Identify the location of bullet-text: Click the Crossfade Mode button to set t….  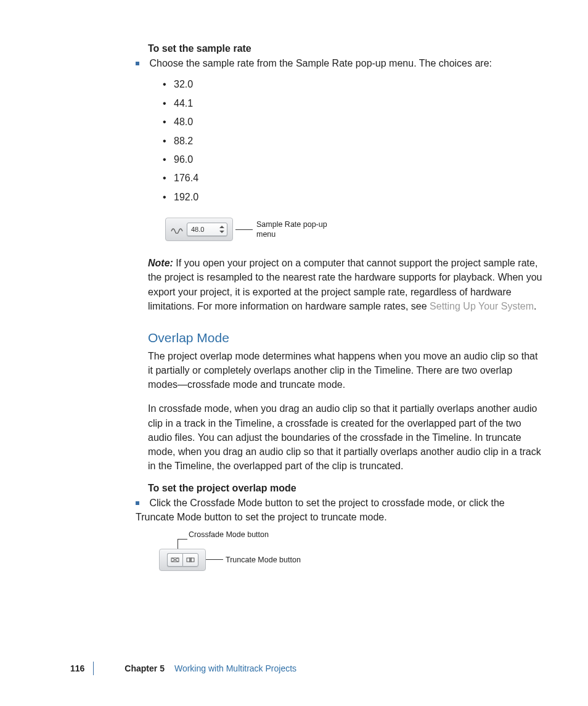
(321, 509).